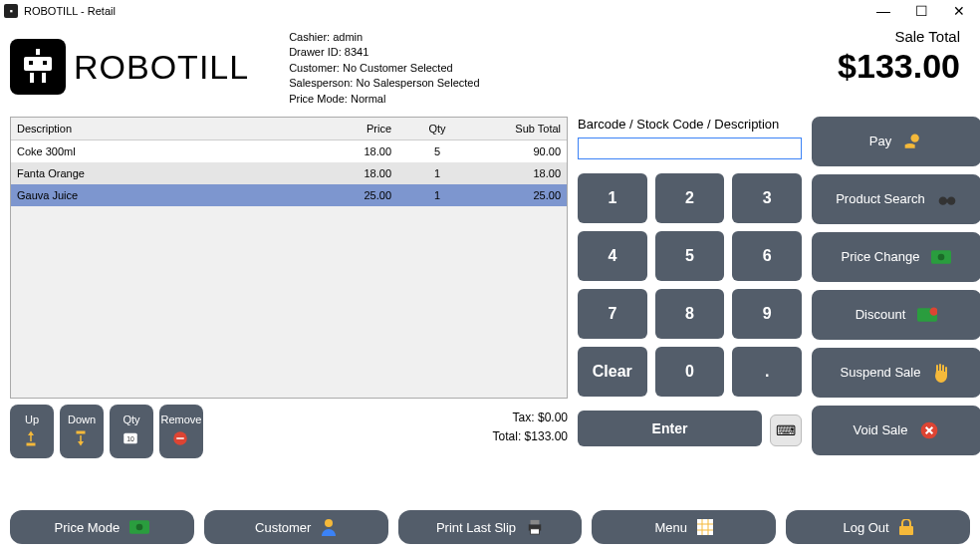  Describe the element at coordinates (896, 257) in the screenshot. I see `price-change-button: Price Change` at that location.